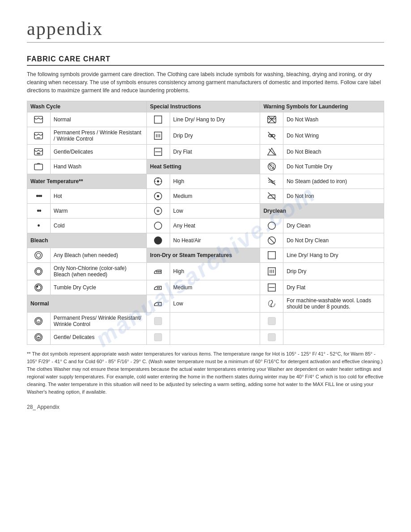  Describe the element at coordinates (158, 120) in the screenshot. I see `line-dry-icon` at that location.